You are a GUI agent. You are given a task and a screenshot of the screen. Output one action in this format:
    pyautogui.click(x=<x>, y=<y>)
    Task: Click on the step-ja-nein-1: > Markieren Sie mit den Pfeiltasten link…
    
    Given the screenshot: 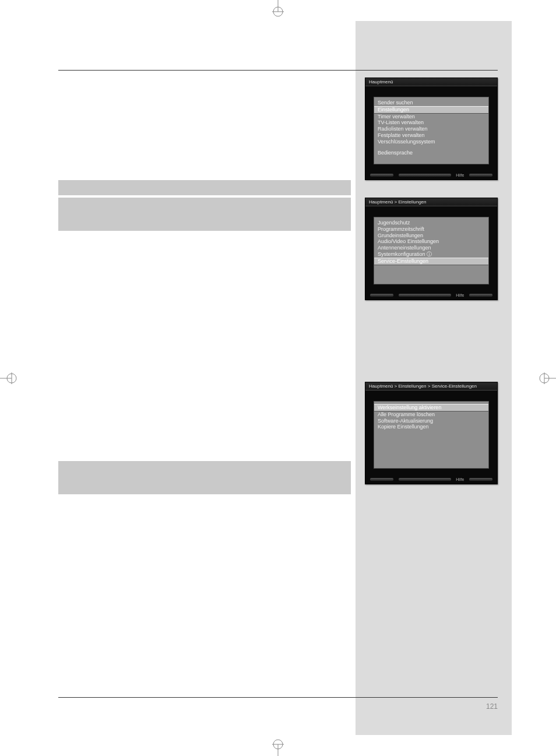 What is the action you would take?
    pyautogui.click(x=205, y=540)
    